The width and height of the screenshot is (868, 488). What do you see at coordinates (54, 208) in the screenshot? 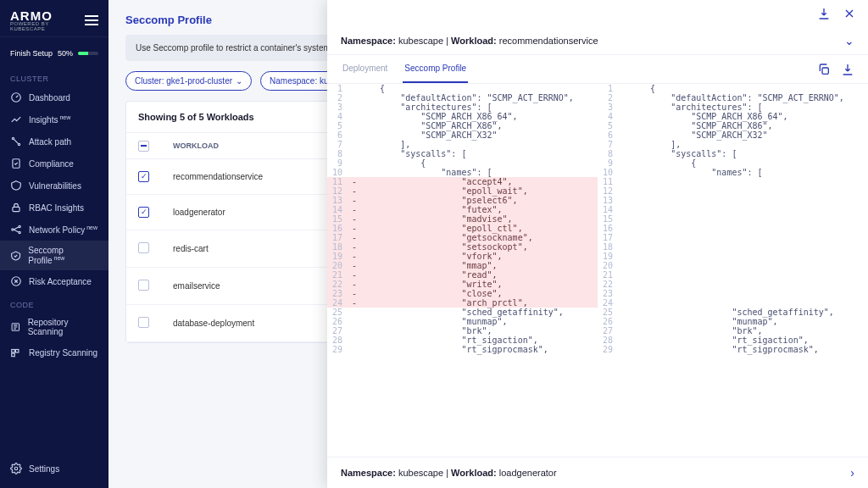
I see `sidebar-item-rbac: RBAC Insights` at bounding box center [54, 208].